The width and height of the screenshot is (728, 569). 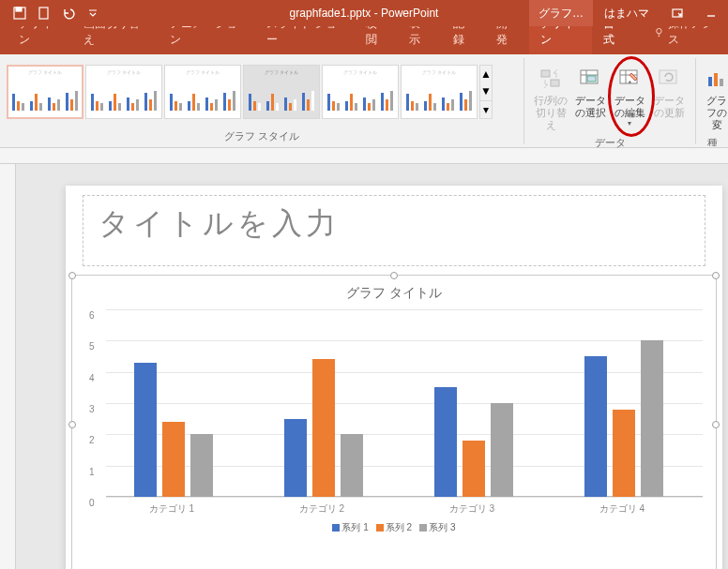 I want to click on user-name: はまハマ, so click(x=627, y=13).